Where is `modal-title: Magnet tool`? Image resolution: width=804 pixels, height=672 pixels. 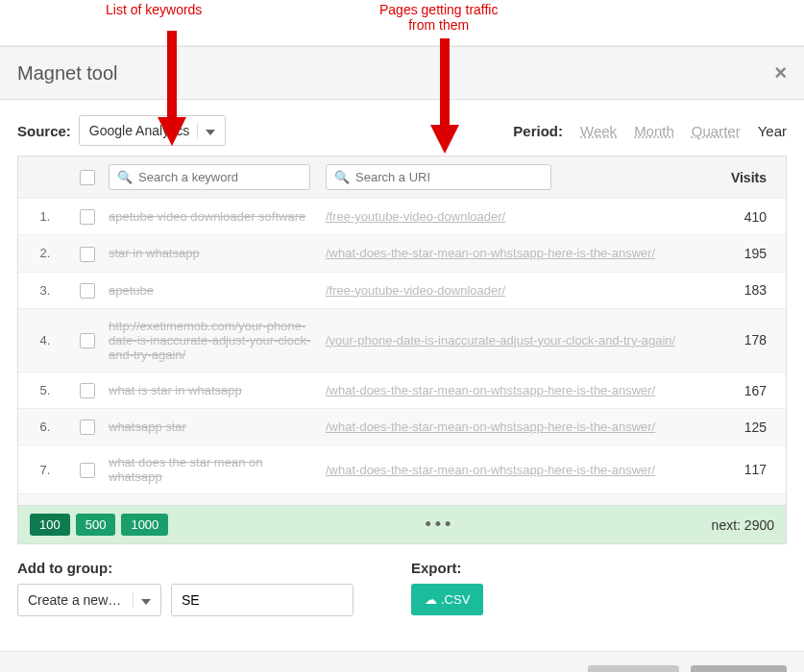 modal-title: Magnet tool is located at coordinates (67, 73).